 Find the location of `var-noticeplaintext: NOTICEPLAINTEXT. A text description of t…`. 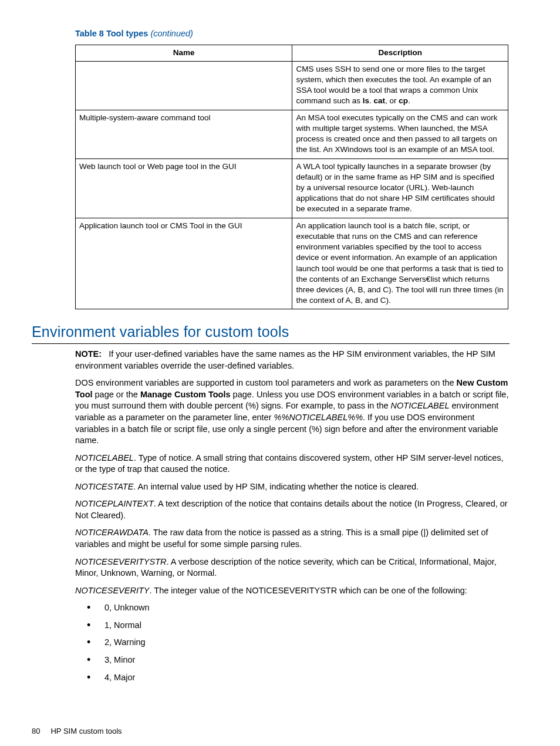

var-noticeplaintext: NOTICEPLAINTEXT. A text description of t… is located at coordinates (292, 509).